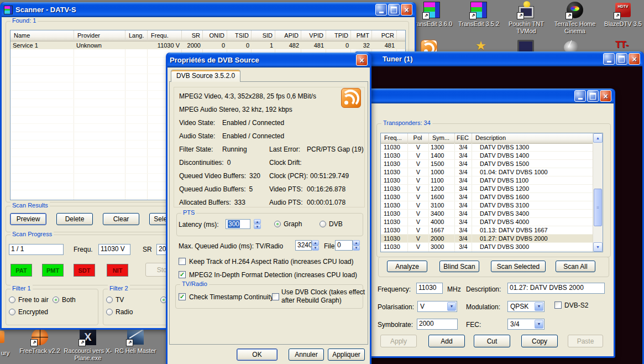 This screenshot has width=644, height=364. Describe the element at coordinates (315, 246) in the screenshot. I see `max-queued-tv-spinner: ▲▼` at that location.